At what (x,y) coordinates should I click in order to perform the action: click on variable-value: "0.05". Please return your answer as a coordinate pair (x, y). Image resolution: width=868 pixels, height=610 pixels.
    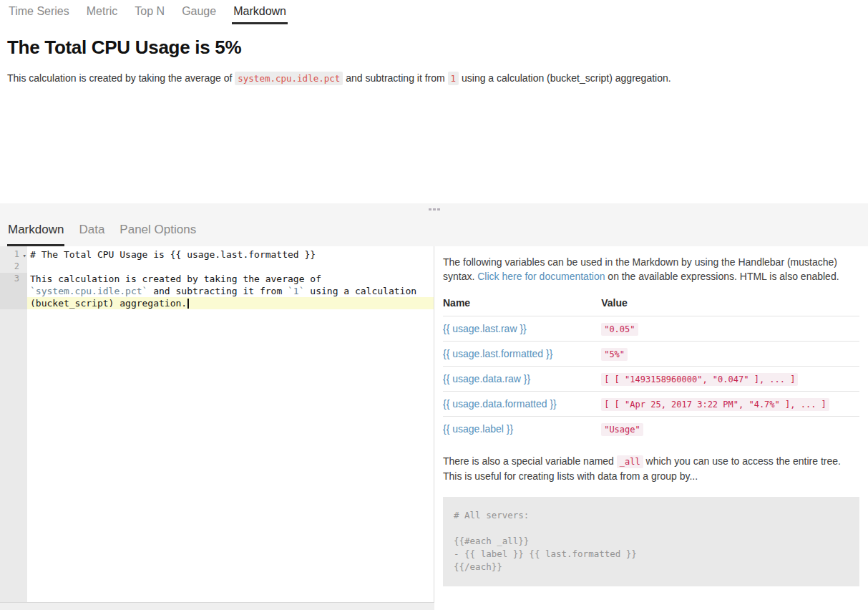
    Looking at the image, I should click on (620, 329).